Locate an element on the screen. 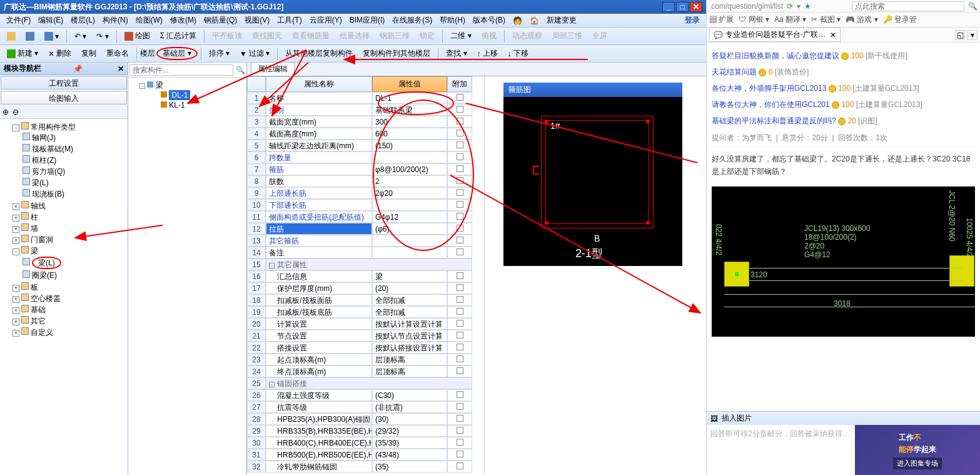 Image resolution: width=980 pixels, height=475 pixels. login-mgr-button: 🔑 登录管 is located at coordinates (900, 20).